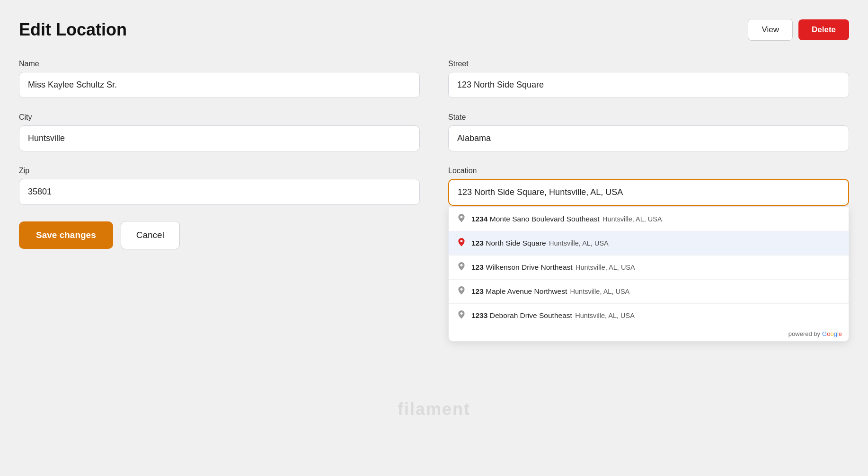  I want to click on location-group: Location 1234 Monte Sano Boulevard South…, so click(648, 186).